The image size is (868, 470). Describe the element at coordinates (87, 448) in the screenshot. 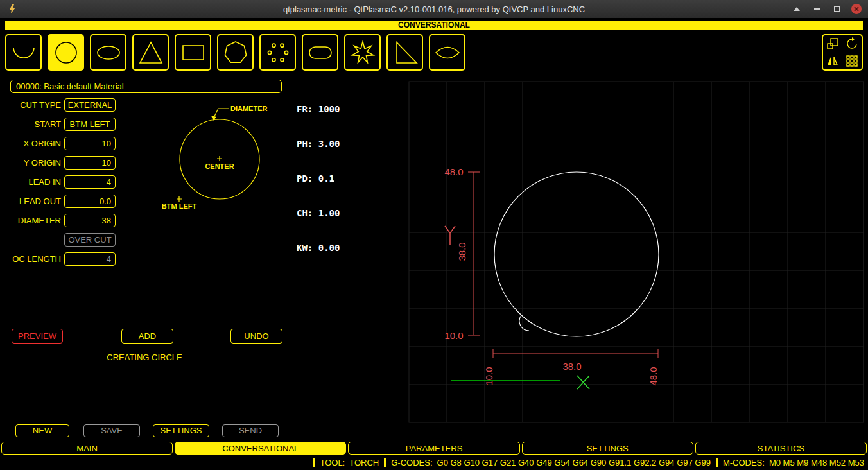

I see `tab-main: MAIN` at that location.